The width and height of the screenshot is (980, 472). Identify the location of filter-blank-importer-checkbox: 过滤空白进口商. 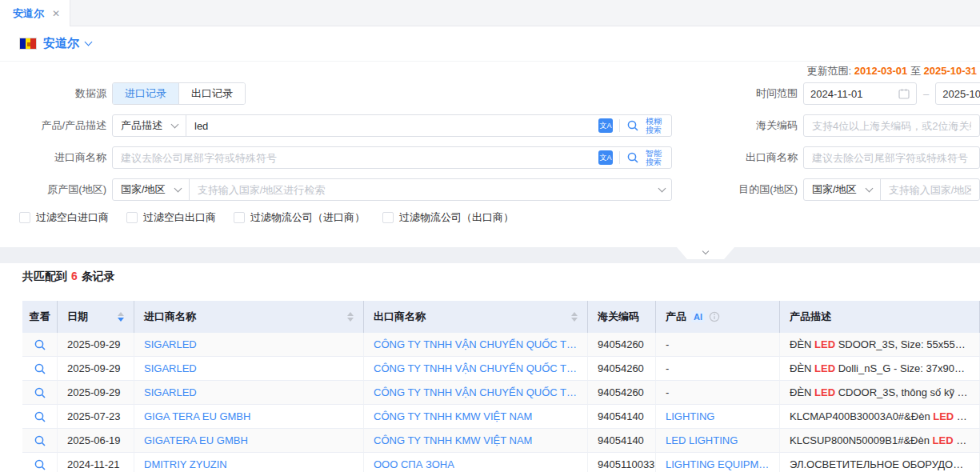
(64, 218).